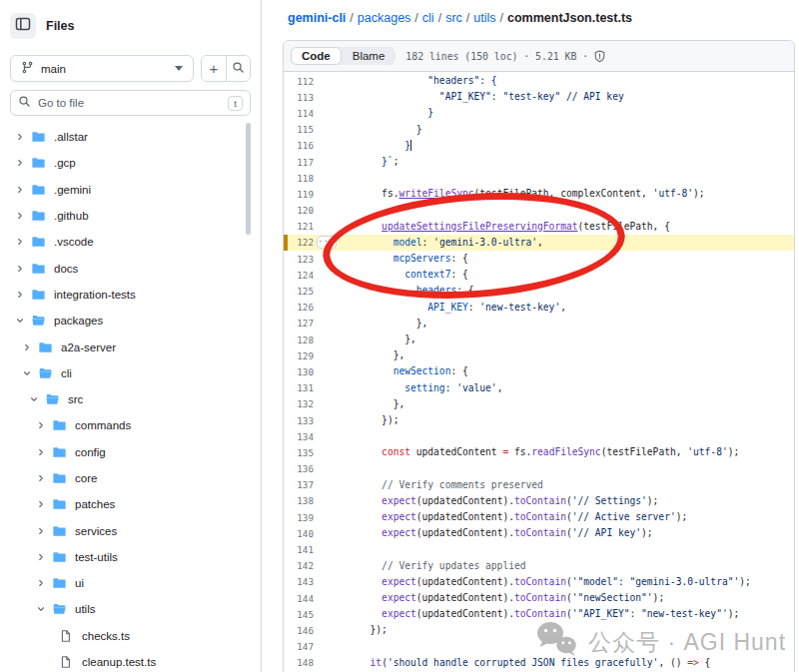  I want to click on line-number: 142, so click(299, 565).